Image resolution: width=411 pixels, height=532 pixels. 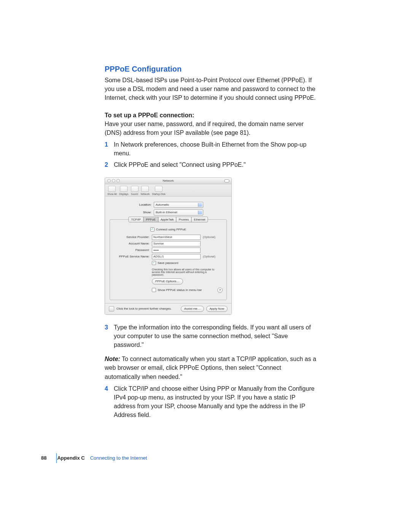 I want to click on toolbar-displays: Displays, so click(x=124, y=190).